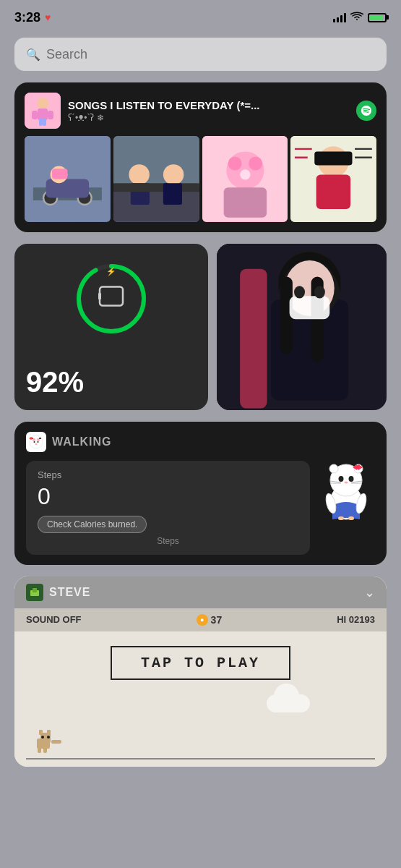  I want to click on spotify-album-art, so click(43, 111).